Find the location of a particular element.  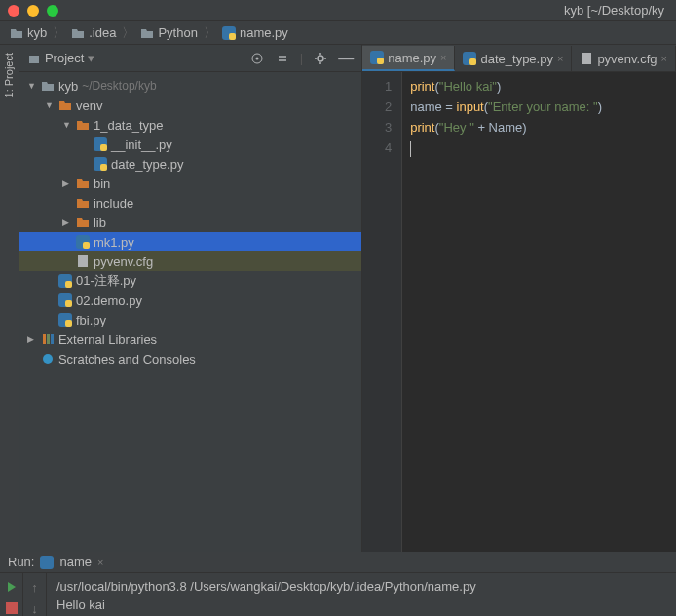

window-title: kyb [~/Desktop/ky is located at coordinates (363, 10).